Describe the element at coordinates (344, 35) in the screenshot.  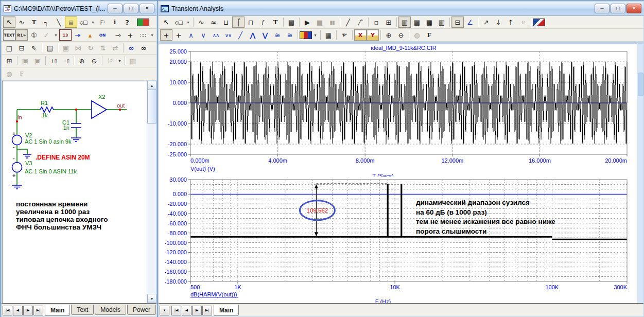
I see `performance-windows-button: 'P'` at that location.